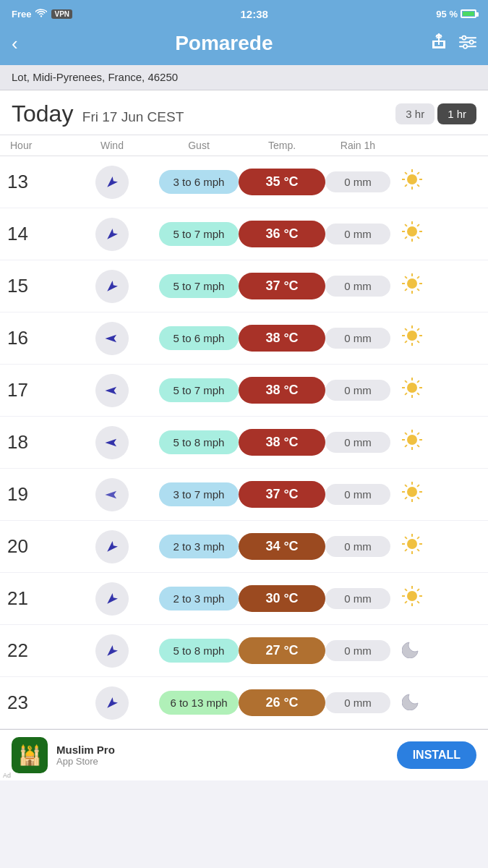  Describe the element at coordinates (282, 547) in the screenshot. I see `temperature: 34 °C` at that location.